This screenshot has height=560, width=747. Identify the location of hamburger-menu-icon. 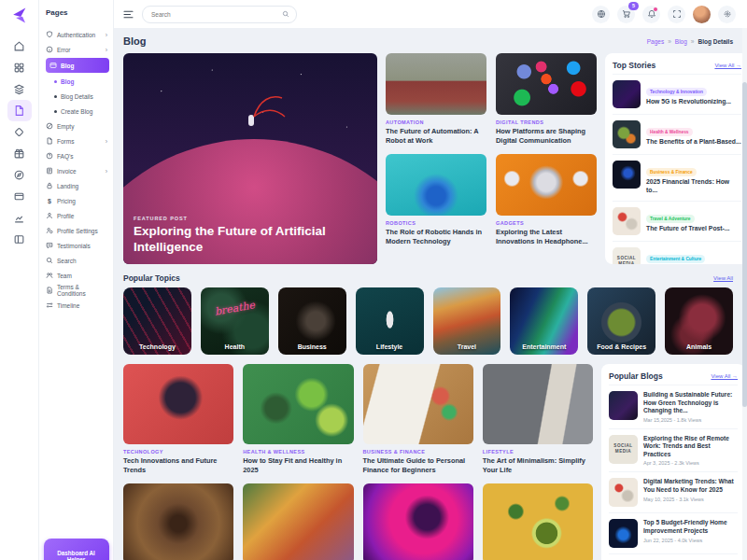
(129, 15).